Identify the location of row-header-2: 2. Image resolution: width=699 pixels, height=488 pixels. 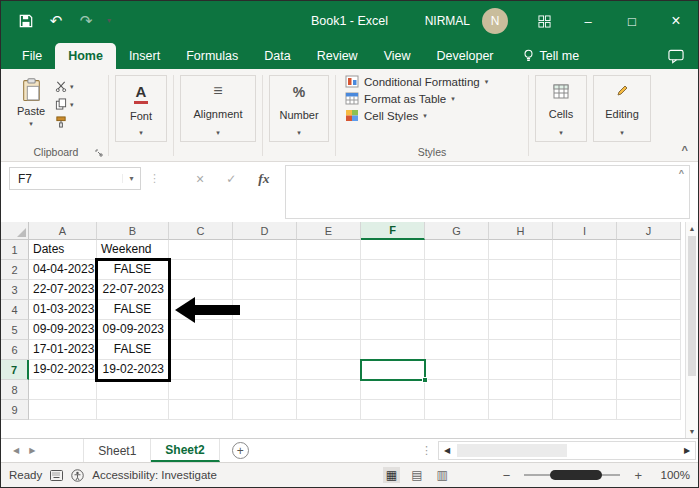
(15, 270).